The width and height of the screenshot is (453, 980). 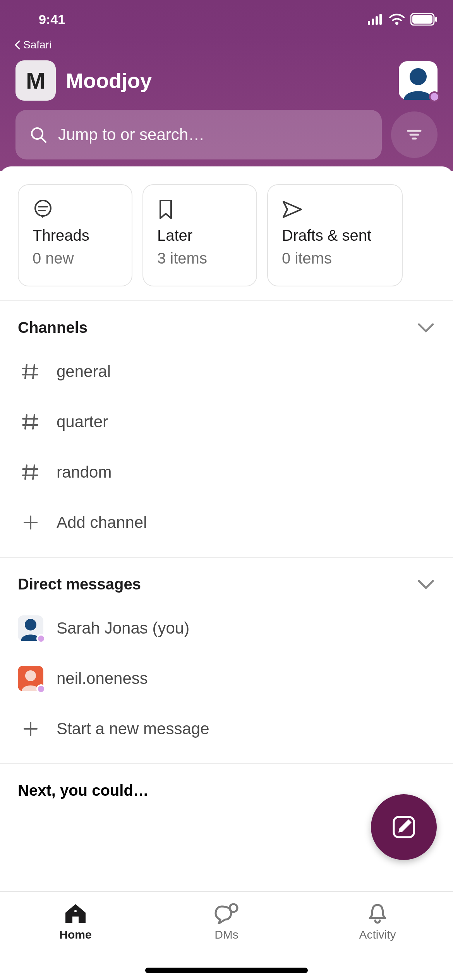 What do you see at coordinates (75, 235) in the screenshot?
I see `card-threads: Threads 0 new` at bounding box center [75, 235].